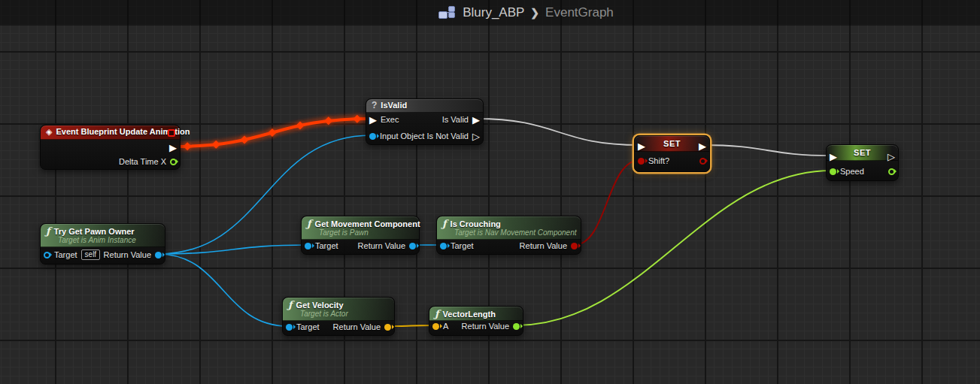 This screenshot has height=384, width=980. I want to click on pin-shift-out, so click(702, 161).